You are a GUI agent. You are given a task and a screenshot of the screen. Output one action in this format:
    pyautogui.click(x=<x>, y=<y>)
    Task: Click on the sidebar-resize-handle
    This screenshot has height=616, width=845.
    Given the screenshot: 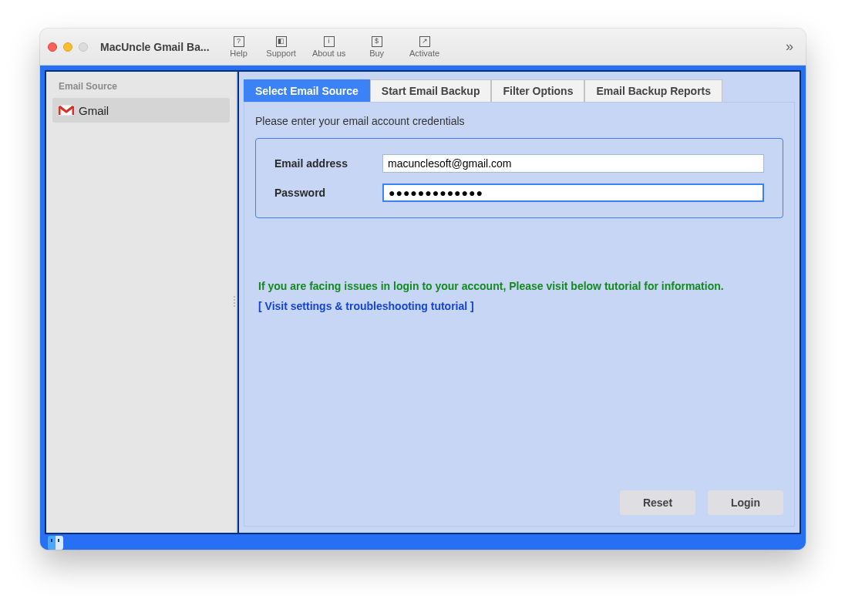 What is the action you would take?
    pyautogui.click(x=234, y=302)
    